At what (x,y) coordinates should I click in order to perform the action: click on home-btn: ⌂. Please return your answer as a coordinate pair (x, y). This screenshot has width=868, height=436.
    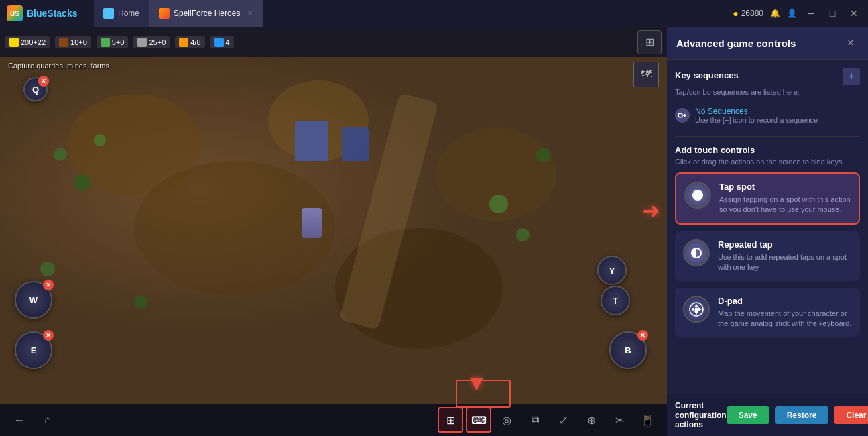
    Looking at the image, I should click on (48, 420).